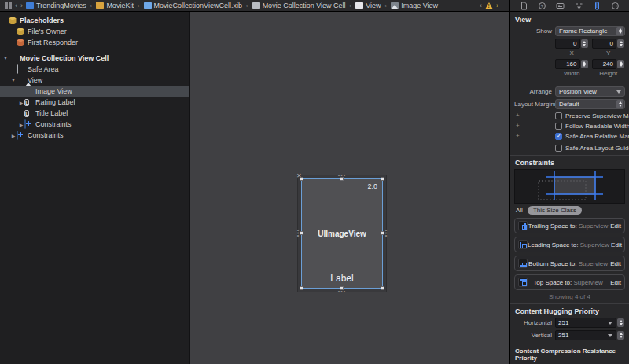 This screenshot has height=364, width=629. I want to click on related-items-icon, so click(8, 6).